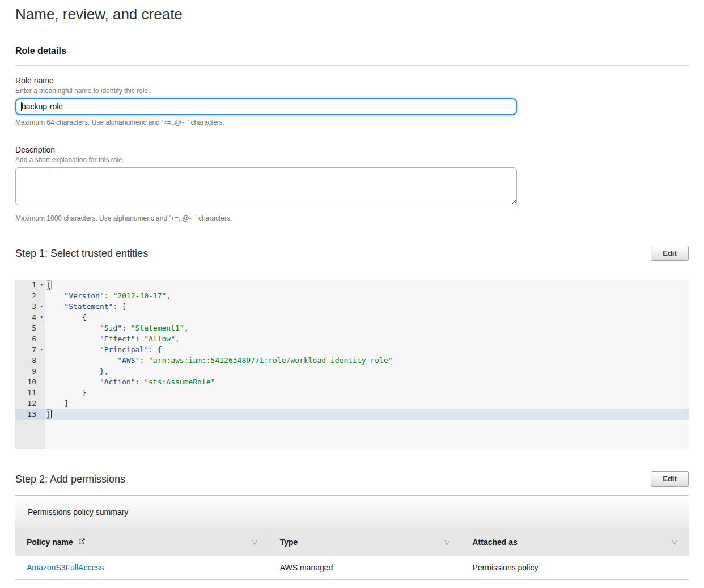 The width and height of the screenshot is (704, 588). What do you see at coordinates (352, 66) in the screenshot?
I see `section-divider` at bounding box center [352, 66].